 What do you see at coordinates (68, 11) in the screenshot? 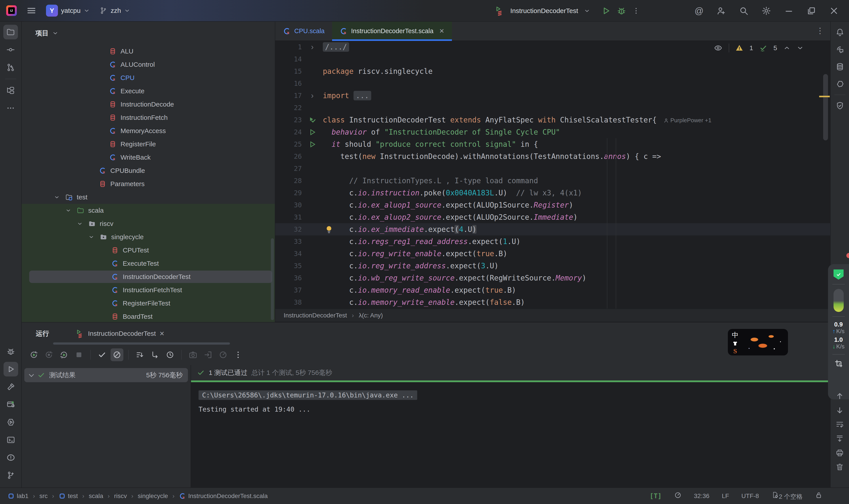
I see `project-selector: Y yatcpu` at bounding box center [68, 11].